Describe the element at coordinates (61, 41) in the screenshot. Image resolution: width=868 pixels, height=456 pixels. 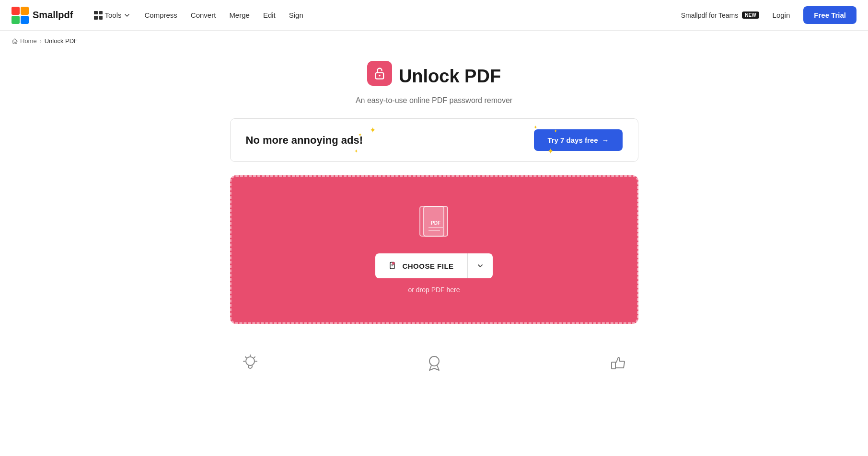
I see `breadcrumb-current: Unlock PDF` at that location.